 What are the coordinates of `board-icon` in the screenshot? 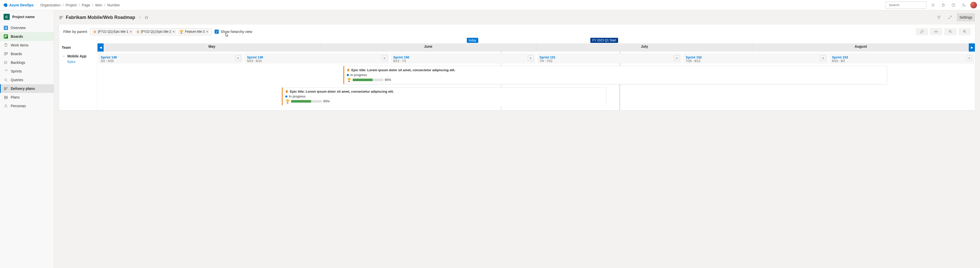 It's located at (6, 54).